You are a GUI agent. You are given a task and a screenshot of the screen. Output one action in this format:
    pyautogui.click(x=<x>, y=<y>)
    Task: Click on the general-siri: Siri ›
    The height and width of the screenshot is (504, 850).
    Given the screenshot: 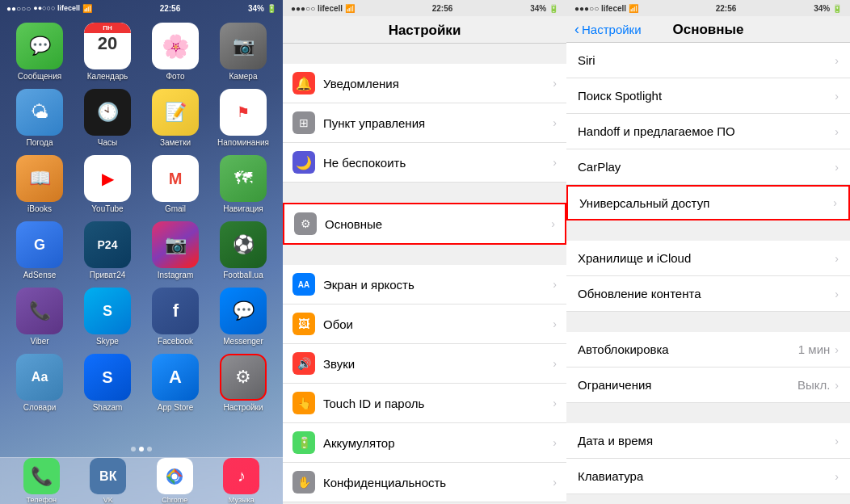 What is the action you would take?
    pyautogui.click(x=708, y=61)
    